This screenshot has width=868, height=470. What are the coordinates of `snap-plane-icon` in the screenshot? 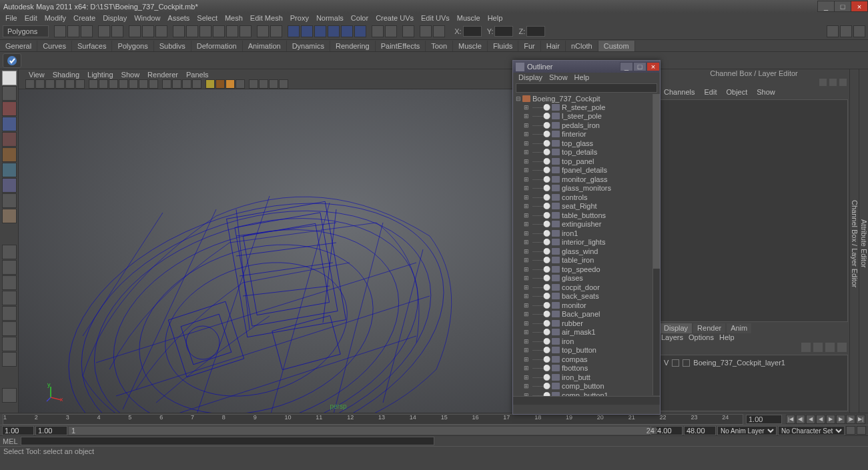 It's located at (219, 31).